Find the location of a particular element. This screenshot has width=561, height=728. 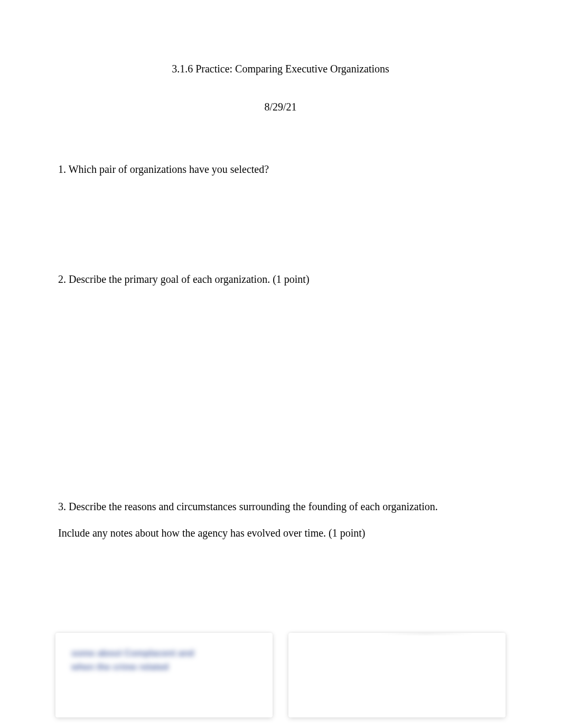

preview-card-left: some about Complacent and when the crime… is located at coordinates (164, 675).